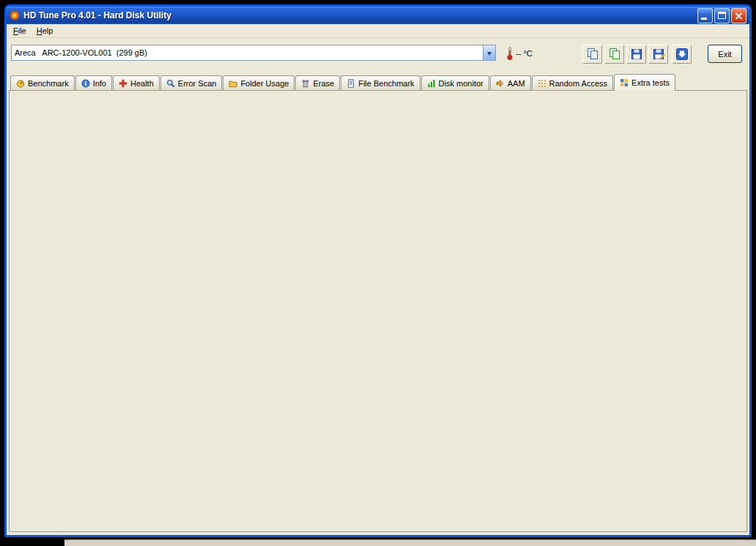 The height and width of the screenshot is (546, 756). I want to click on error-scan-icon, so click(171, 83).